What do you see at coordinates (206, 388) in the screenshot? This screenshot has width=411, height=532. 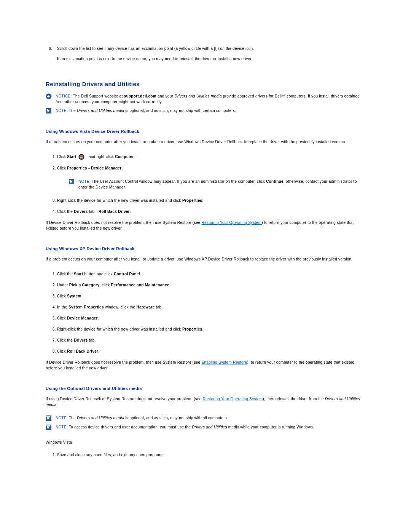 I see `heading-optional-media: Using the Optional Drivers and Utilities…` at bounding box center [206, 388].